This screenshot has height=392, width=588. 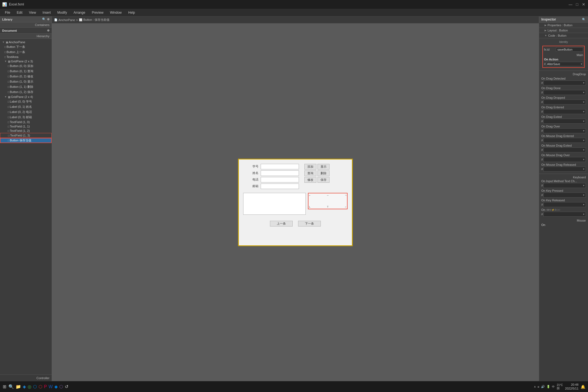 I want to click on input-youxiang, so click(x=280, y=186).